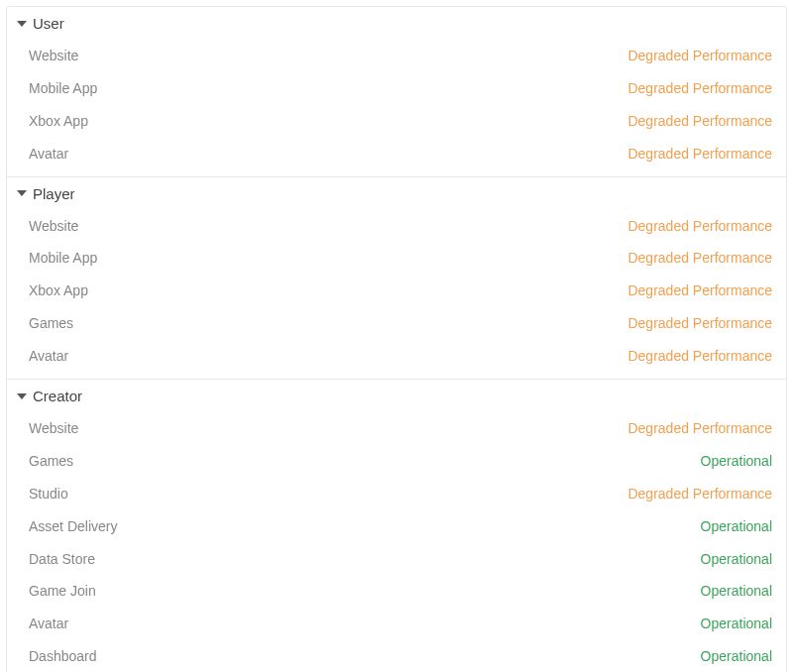 The height and width of the screenshot is (672, 793). I want to click on item-name: Game Join, so click(62, 591).